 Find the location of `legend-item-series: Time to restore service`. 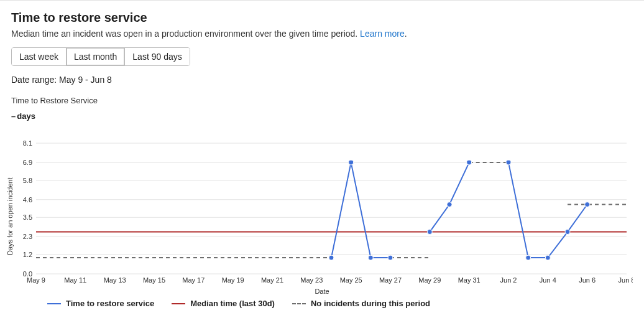

legend-item-series: Time to restore service is located at coordinates (101, 304).